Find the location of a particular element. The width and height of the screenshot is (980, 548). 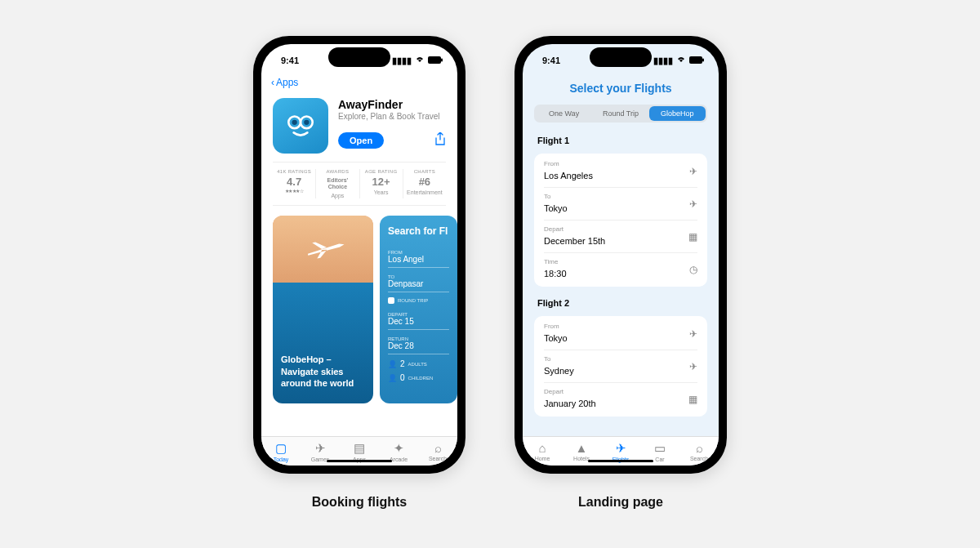

flights-icon: ✈ is located at coordinates (621, 448).